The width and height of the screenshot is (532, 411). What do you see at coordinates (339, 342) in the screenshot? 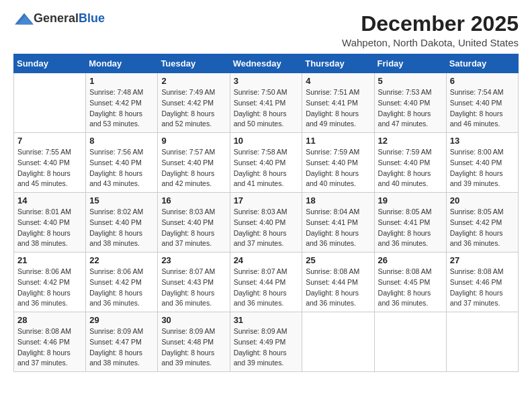
I see `calendar-cell-w5-d5` at bounding box center [339, 342].